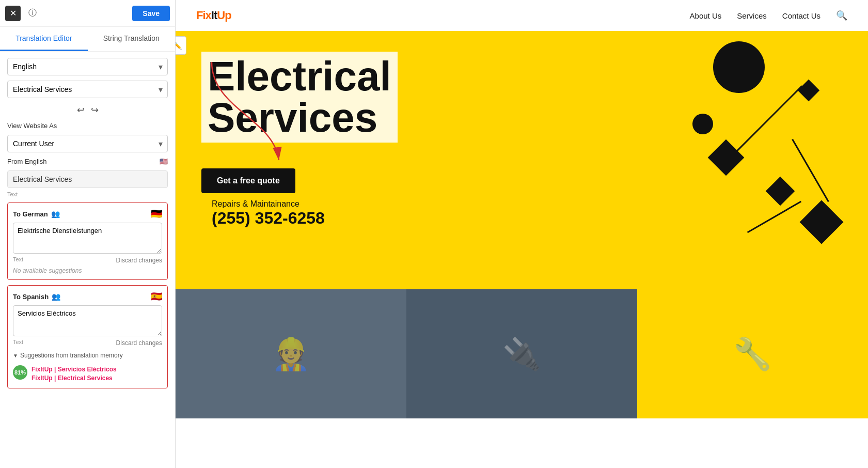 Image resolution: width=868 pixels, height=468 pixels. I want to click on spanish-flag: 🇪🇸, so click(156, 297).